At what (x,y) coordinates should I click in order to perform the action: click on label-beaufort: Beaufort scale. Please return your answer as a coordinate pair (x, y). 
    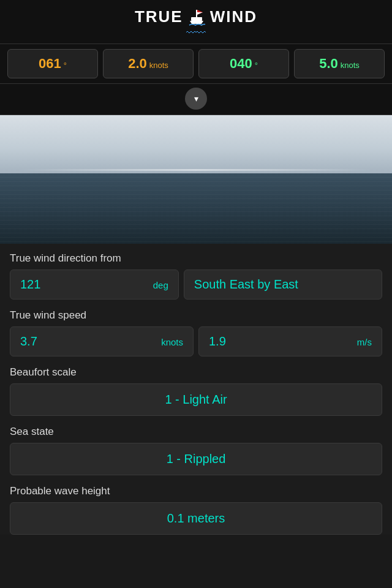
    Looking at the image, I should click on (196, 371).